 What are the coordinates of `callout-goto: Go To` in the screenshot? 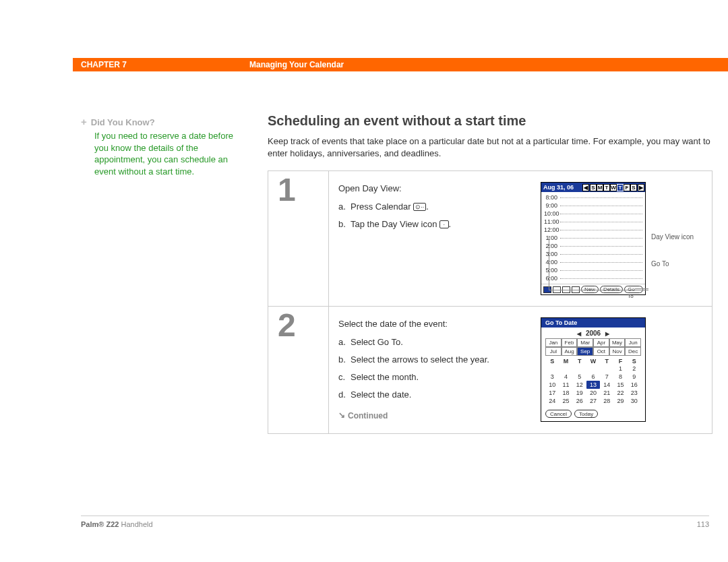 It's located at (661, 264).